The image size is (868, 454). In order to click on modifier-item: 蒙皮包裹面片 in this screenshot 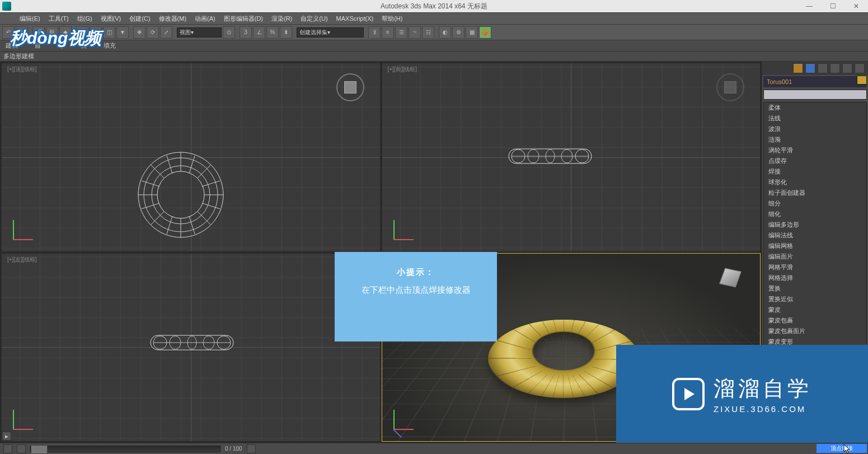, I will do `click(815, 331)`.